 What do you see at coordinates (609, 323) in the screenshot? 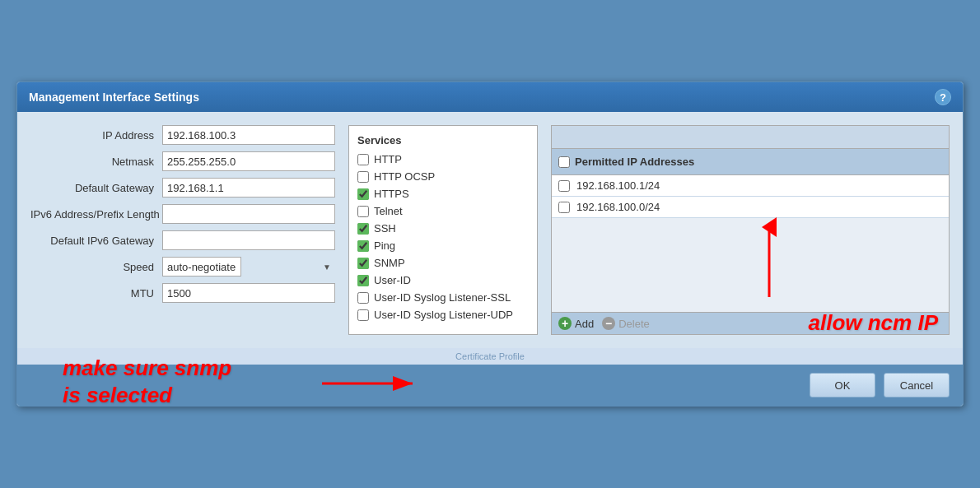
I see `delete-icon: −` at bounding box center [609, 323].